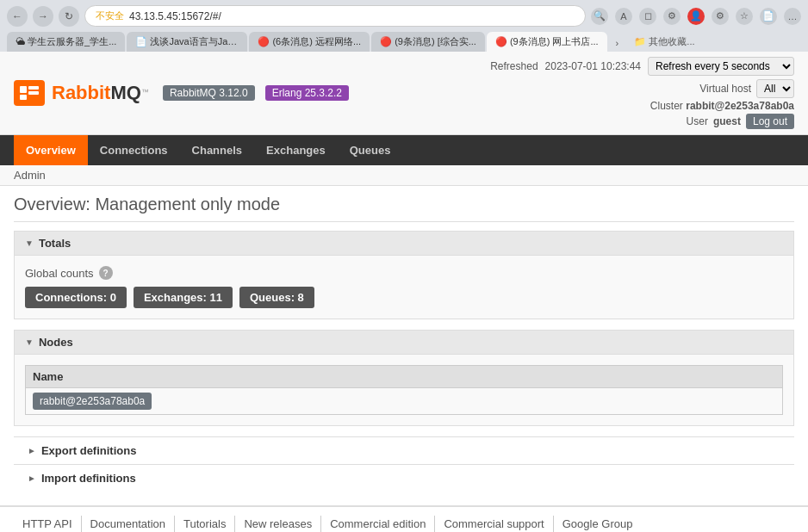 Image resolution: width=808 pixels, height=532 pixels. What do you see at coordinates (278, 523) in the screenshot?
I see `footer-link-new-releases: New releases` at bounding box center [278, 523].